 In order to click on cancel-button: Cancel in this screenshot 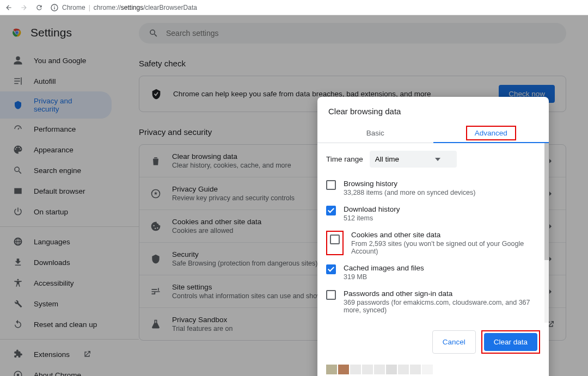, I will do `click(454, 342)`.